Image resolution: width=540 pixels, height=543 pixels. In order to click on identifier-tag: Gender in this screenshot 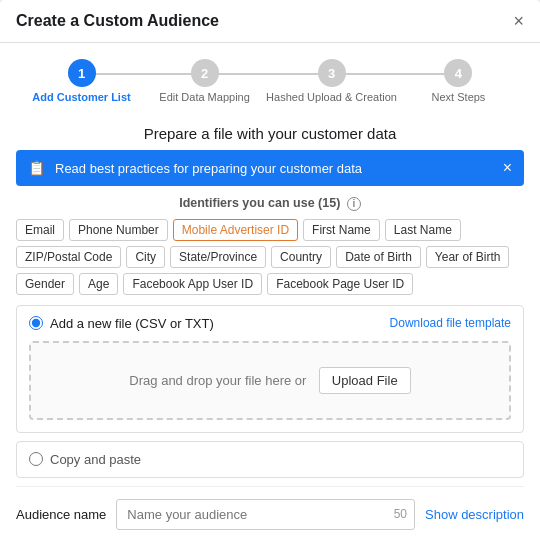, I will do `click(45, 284)`.